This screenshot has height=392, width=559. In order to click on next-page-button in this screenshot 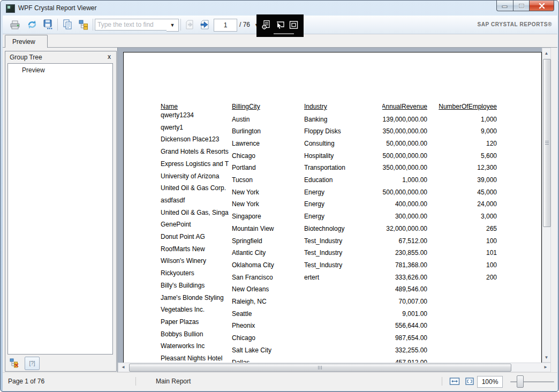, I will do `click(206, 25)`.